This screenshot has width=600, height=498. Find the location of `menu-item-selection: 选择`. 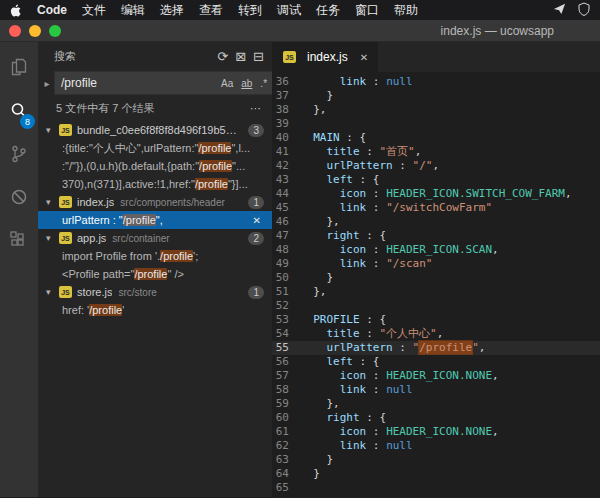

menu-item-selection: 选择 is located at coordinates (172, 10).